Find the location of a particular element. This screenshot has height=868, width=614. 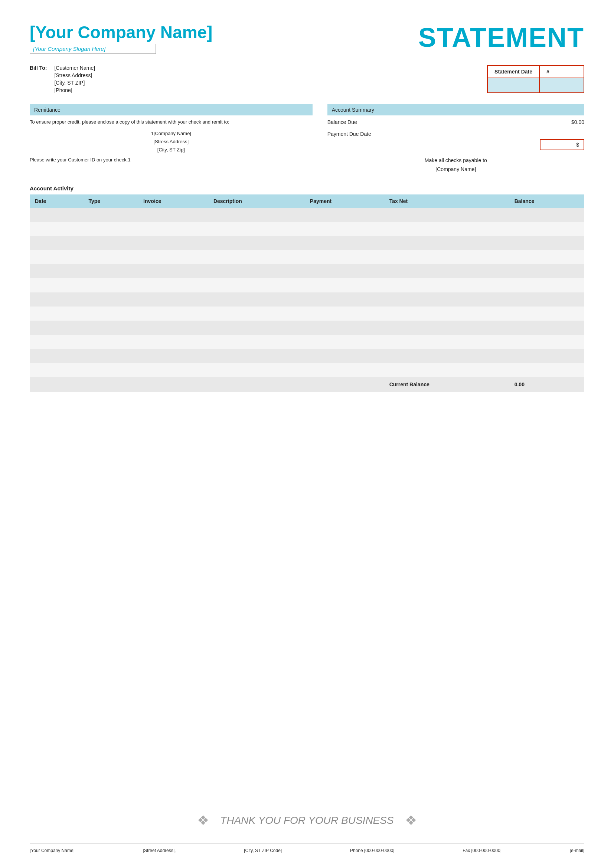

table-footer-row: Current Balance 0.00 is located at coordinates (307, 384).